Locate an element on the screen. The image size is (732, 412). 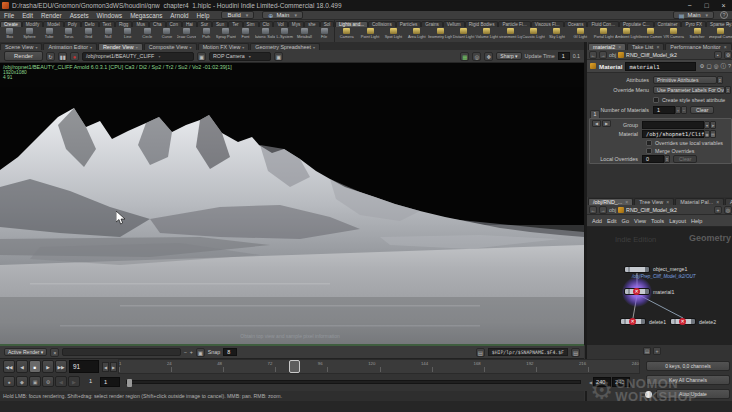
shelf-tool: Metaball is located at coordinates (305, 34).